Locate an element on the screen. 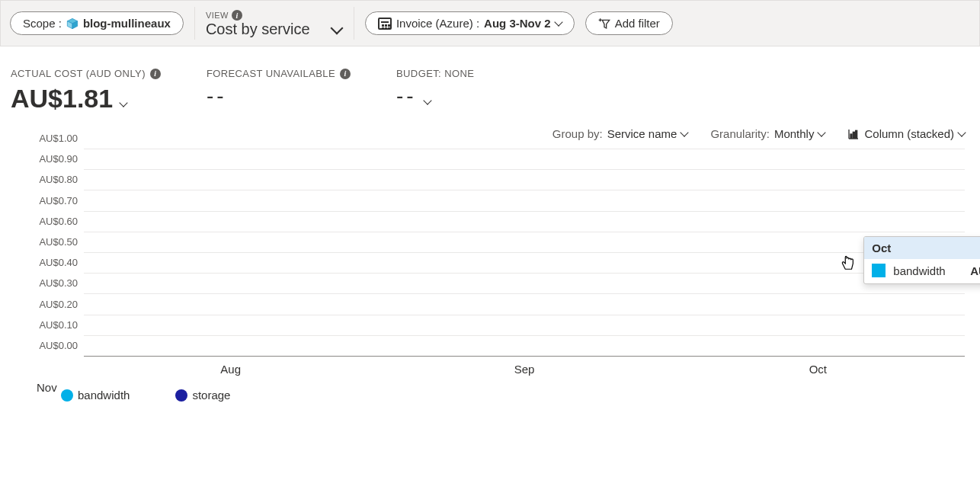 The image size is (980, 496). daterange-picker: Invoice (Azure) : Aug 3-Nov 2 is located at coordinates (469, 23).